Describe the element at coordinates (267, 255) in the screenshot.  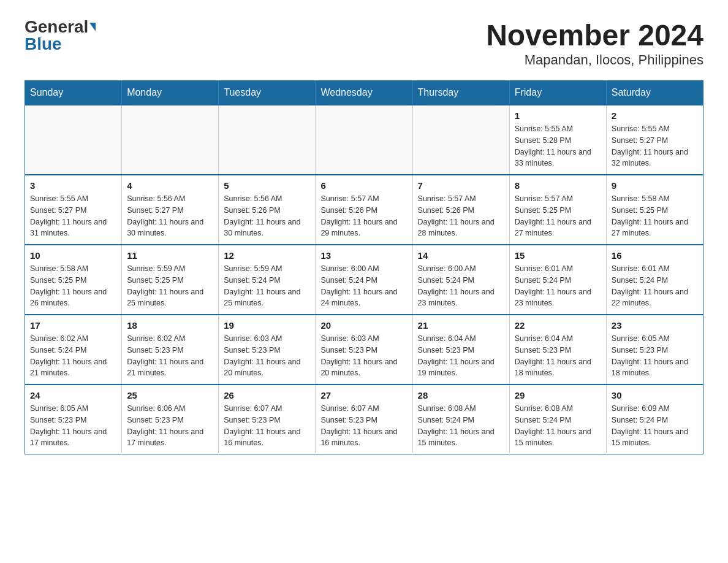
I see `day-number: 12` at that location.